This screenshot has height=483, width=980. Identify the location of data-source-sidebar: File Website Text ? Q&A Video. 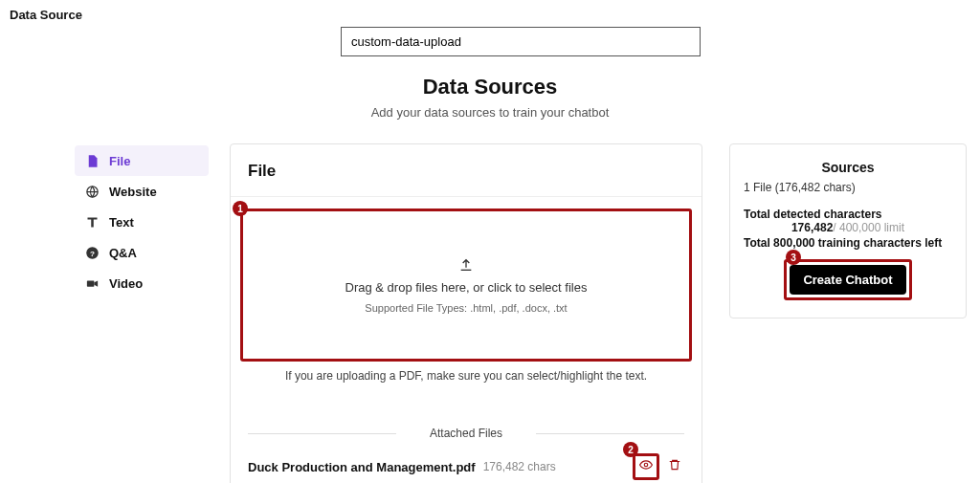
(142, 222).